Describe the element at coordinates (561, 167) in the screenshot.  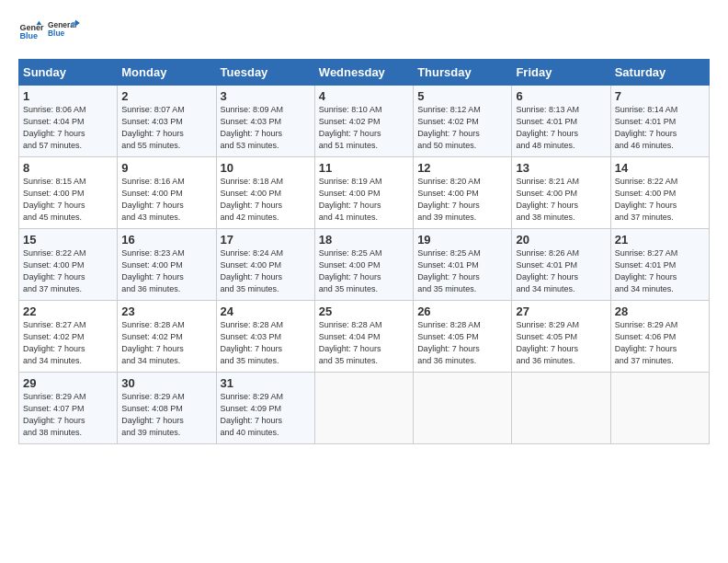
I see `day-number: 13` at that location.